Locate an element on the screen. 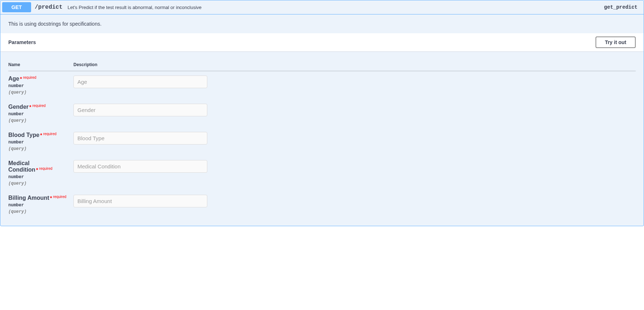 Image resolution: width=644 pixels, height=310 pixels. parameter-name: Billing Amount is located at coordinates (29, 198).